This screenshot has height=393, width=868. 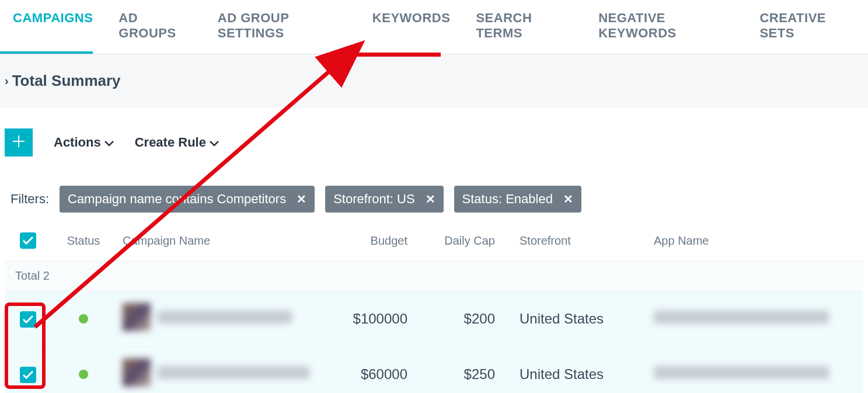 What do you see at coordinates (53, 27) in the screenshot?
I see `tab-campaigns: CAMPAIGNS` at bounding box center [53, 27].